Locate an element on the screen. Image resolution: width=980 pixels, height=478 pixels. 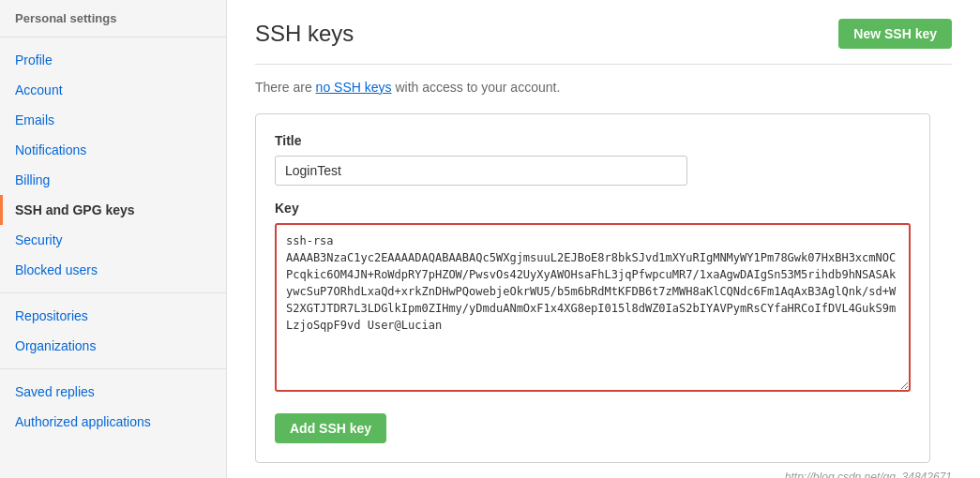
watermark: http://blog.csdn.net/qq_34842671 is located at coordinates (604, 474).